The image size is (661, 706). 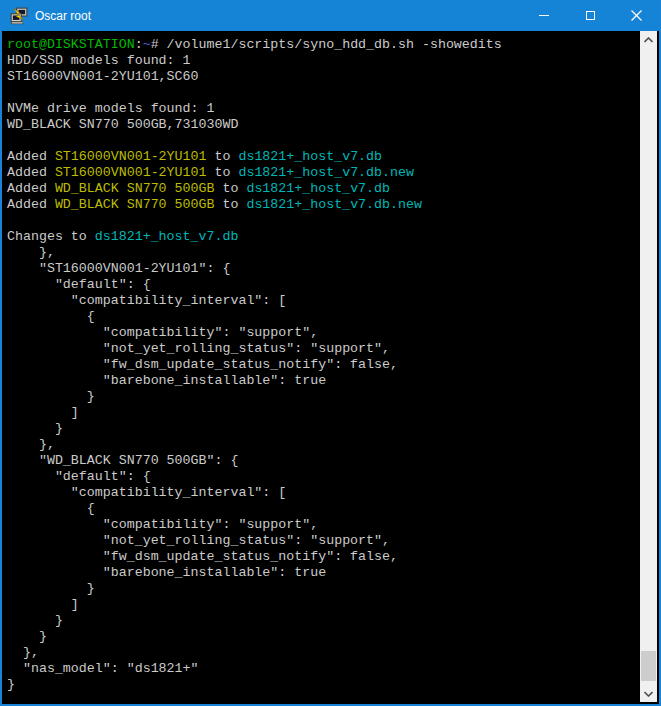 What do you see at coordinates (326, 125) in the screenshot?
I see `terminal-line: WD_BLACK SN770 500GB,731030WD` at bounding box center [326, 125].